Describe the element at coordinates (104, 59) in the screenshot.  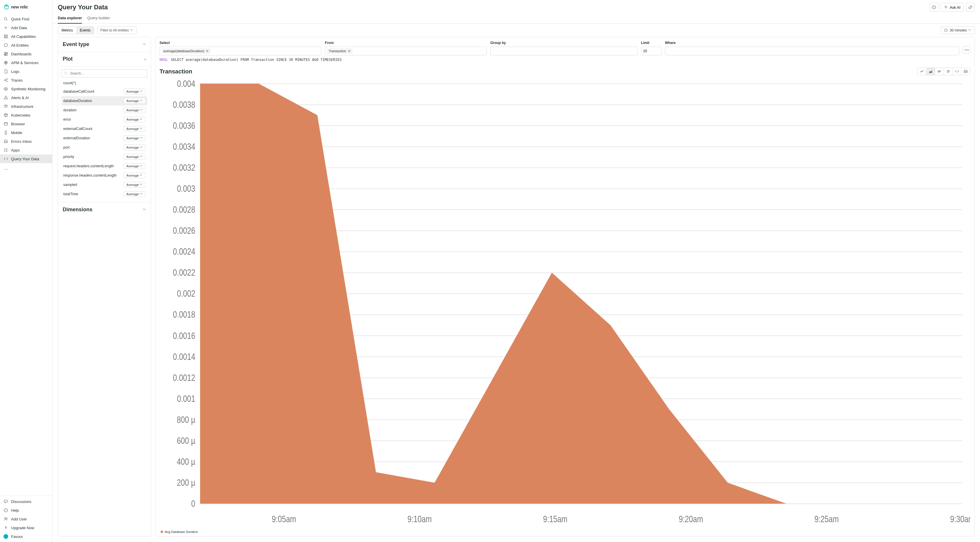
I see `plot-section-header: Plot` at that location.